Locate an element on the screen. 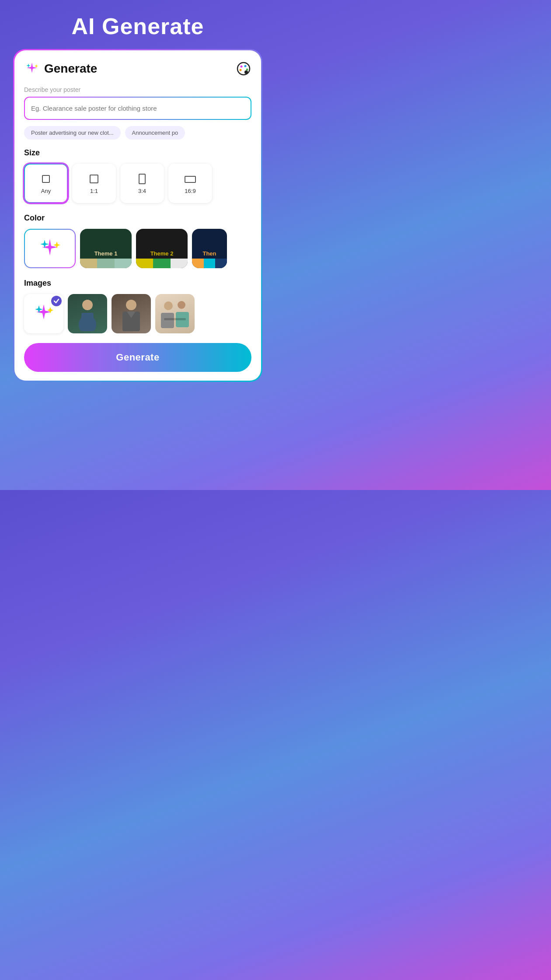 Image resolution: width=551 pixels, height=980 pixels. size-16x9-label: 16:9 is located at coordinates (190, 191).